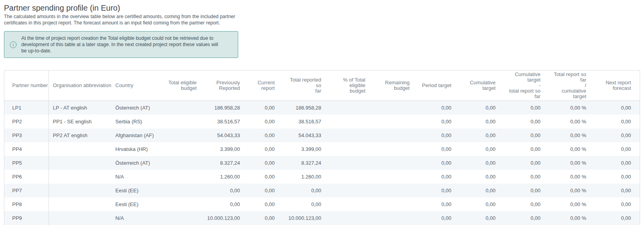 The image size is (644, 225). What do you see at coordinates (139, 163) in the screenshot?
I see `table-cell: Österreich (AT)` at bounding box center [139, 163].